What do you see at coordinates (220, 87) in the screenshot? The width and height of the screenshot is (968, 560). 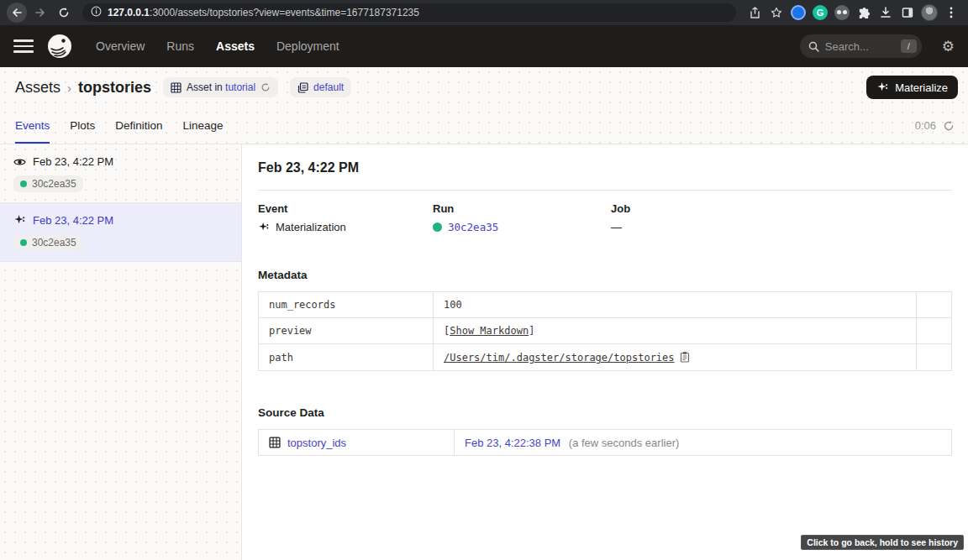 I see `asset-group-chip: Asset in tutorial` at bounding box center [220, 87].